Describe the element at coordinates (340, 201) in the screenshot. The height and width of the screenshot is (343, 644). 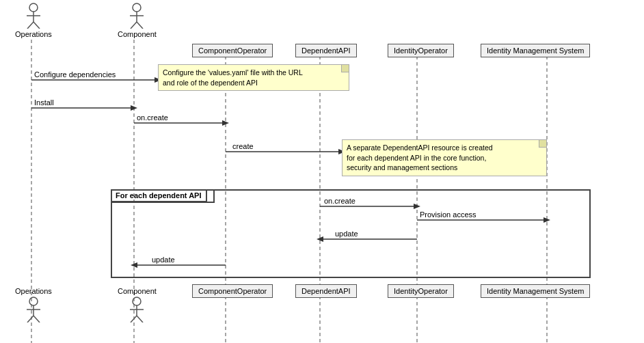
I see `msg-oncreate2-label: on.create` at that location.